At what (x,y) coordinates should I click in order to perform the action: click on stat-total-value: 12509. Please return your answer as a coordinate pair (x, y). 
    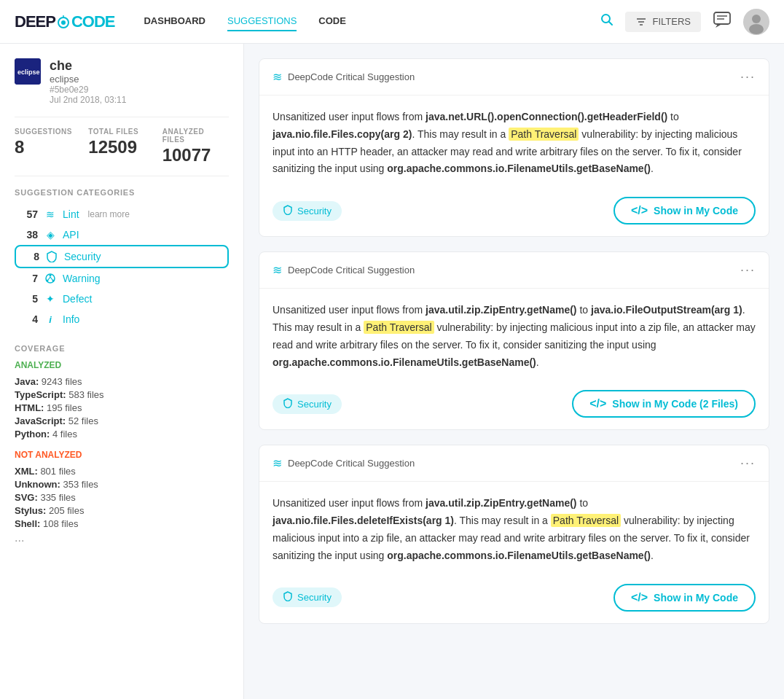
    Looking at the image, I should click on (121, 147).